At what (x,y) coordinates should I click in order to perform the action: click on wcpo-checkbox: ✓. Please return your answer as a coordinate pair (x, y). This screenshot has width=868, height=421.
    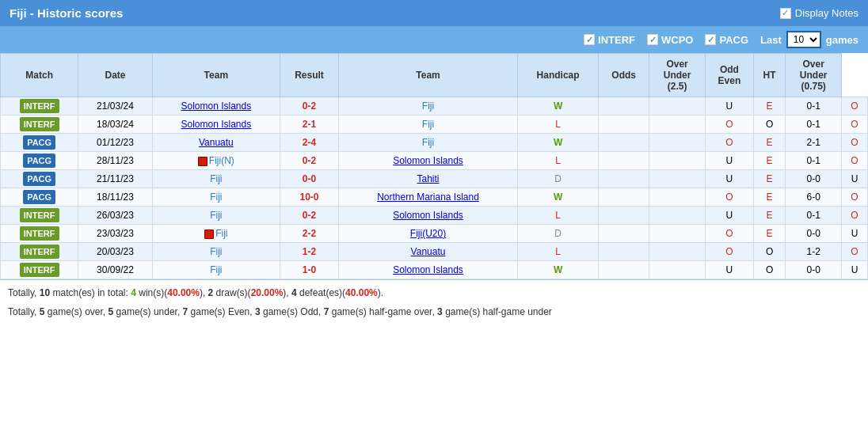
    Looking at the image, I should click on (653, 40).